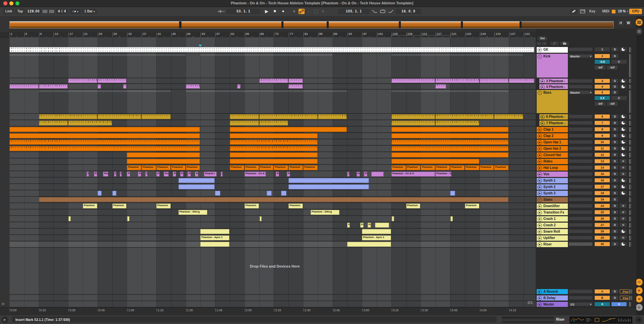 The height and width of the screenshot is (324, 644). Describe the element at coordinates (577, 320) in the screenshot. I see `device-thumbnail` at that location.